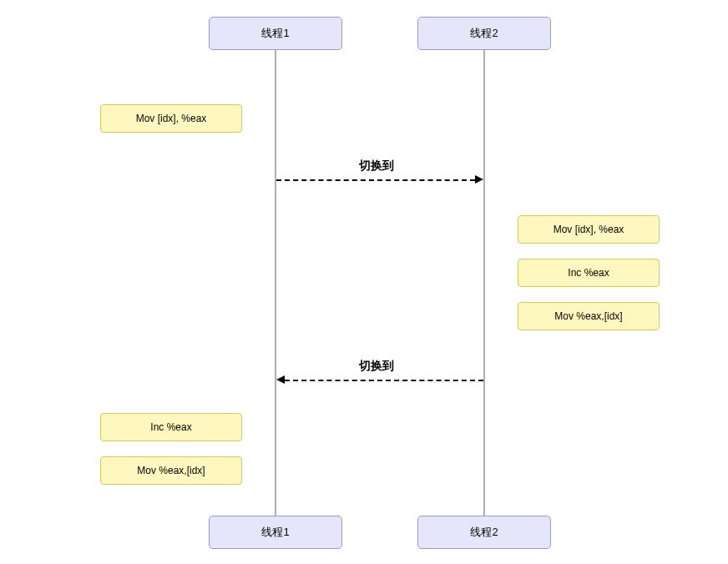  What do you see at coordinates (171, 471) in the screenshot?
I see `note-thread1-mov-store: Mov %eax,[idx]` at bounding box center [171, 471].